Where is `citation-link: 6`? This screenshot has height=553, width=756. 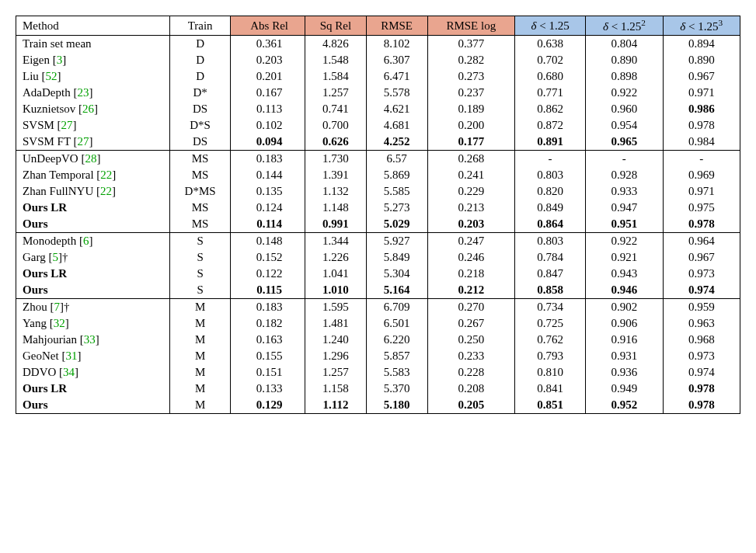 citation-link: 6 is located at coordinates (86, 241).